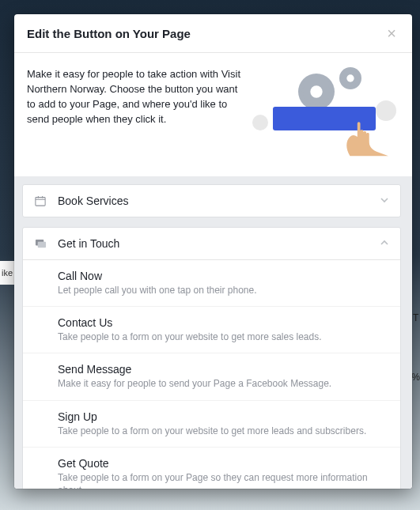  Describe the element at coordinates (212, 329) in the screenshot. I see `option-contact-us: Contact Us Take people to a form on your…` at that location.